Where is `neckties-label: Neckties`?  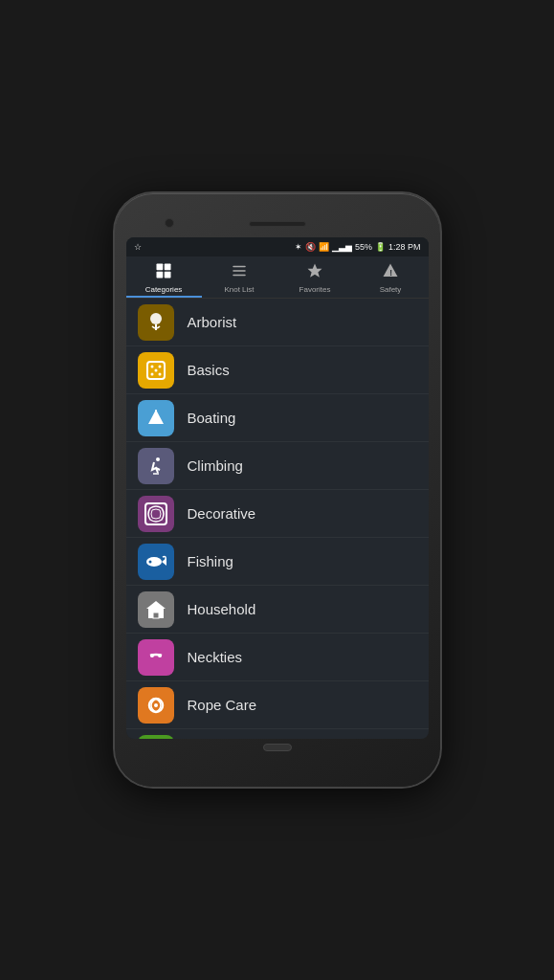 neckties-label: Neckties is located at coordinates (215, 657).